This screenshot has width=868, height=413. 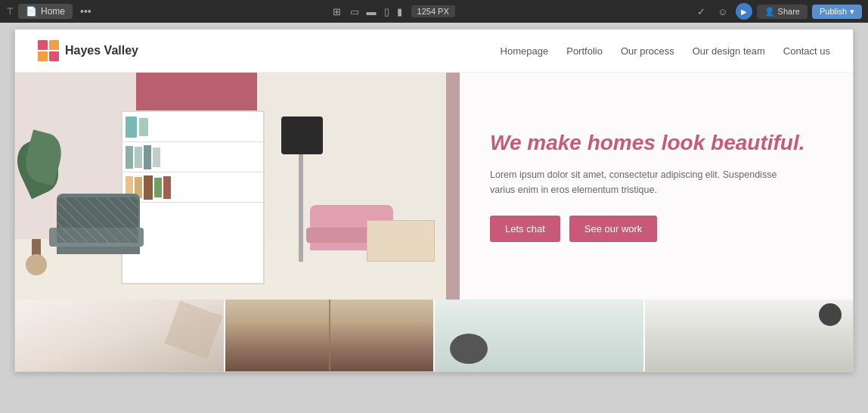 What do you see at coordinates (614, 228) in the screenshot?
I see `see-our-work-button: See our work` at bounding box center [614, 228].